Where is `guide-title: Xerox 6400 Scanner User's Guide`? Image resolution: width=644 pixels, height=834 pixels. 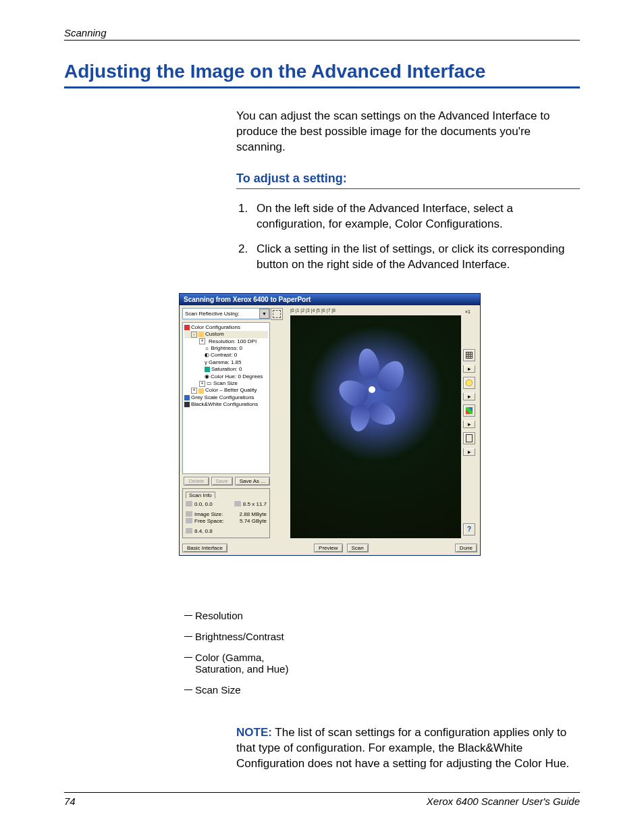 guide-title: Xerox 6400 Scanner User's Guide is located at coordinates (504, 801).